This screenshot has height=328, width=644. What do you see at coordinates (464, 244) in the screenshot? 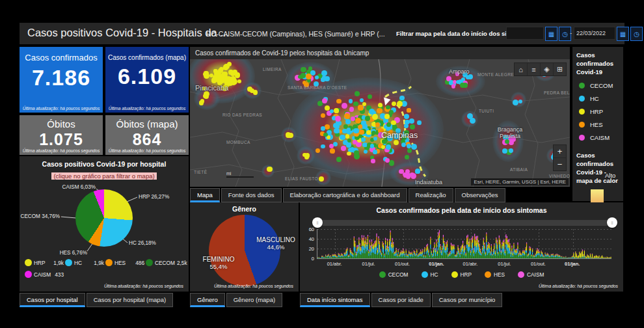
I see `timeseries-plot` at bounding box center [464, 244].